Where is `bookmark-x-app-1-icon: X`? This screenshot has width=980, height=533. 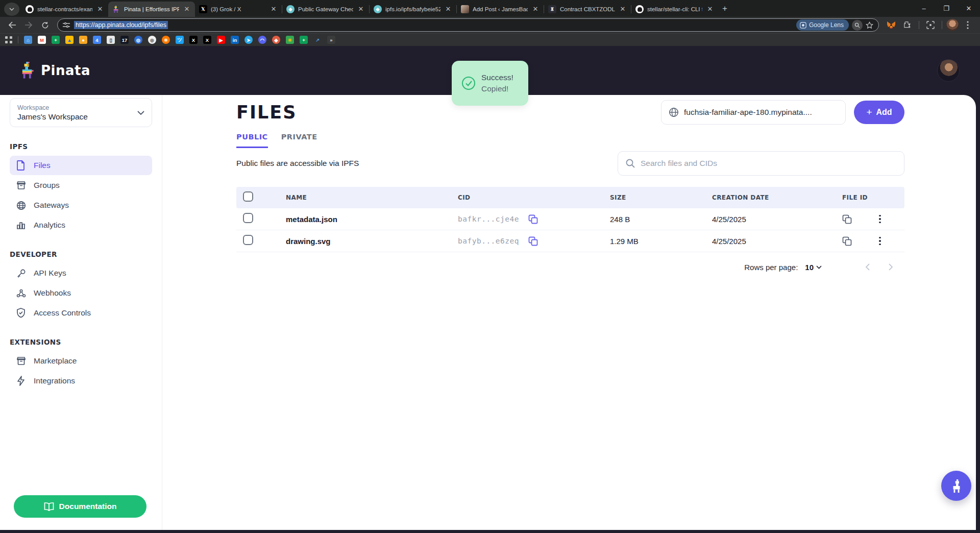 bookmark-x-app-1-icon: X is located at coordinates (193, 40).